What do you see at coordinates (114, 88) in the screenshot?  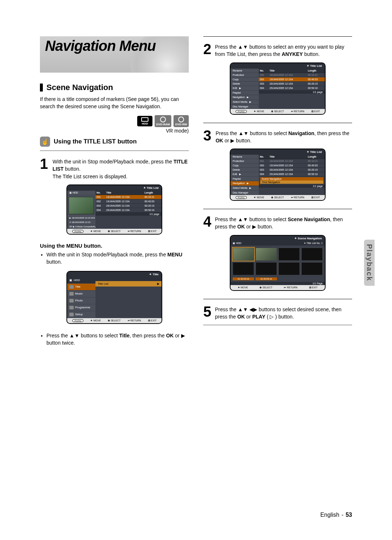 I see `section-heading: Scene Navigation` at bounding box center [114, 88].